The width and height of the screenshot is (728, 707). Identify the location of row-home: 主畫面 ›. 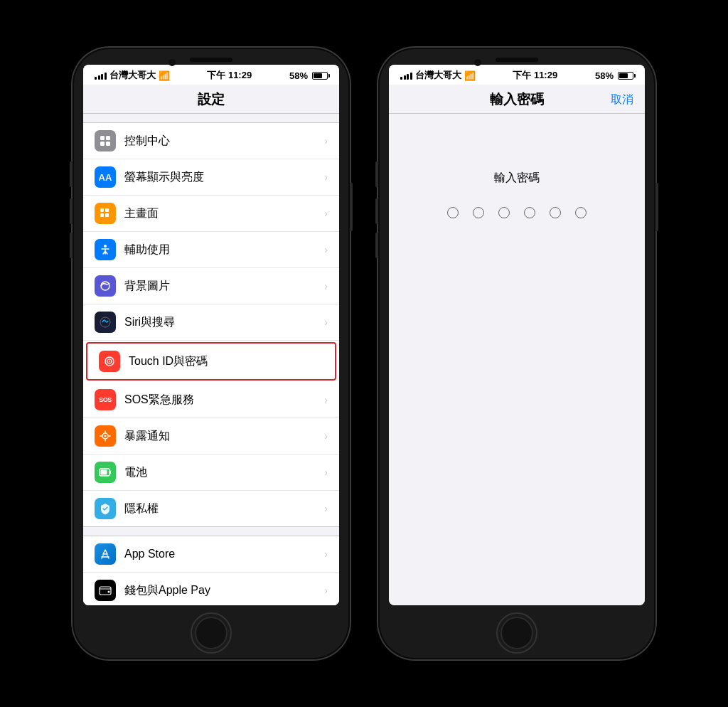
(211, 213).